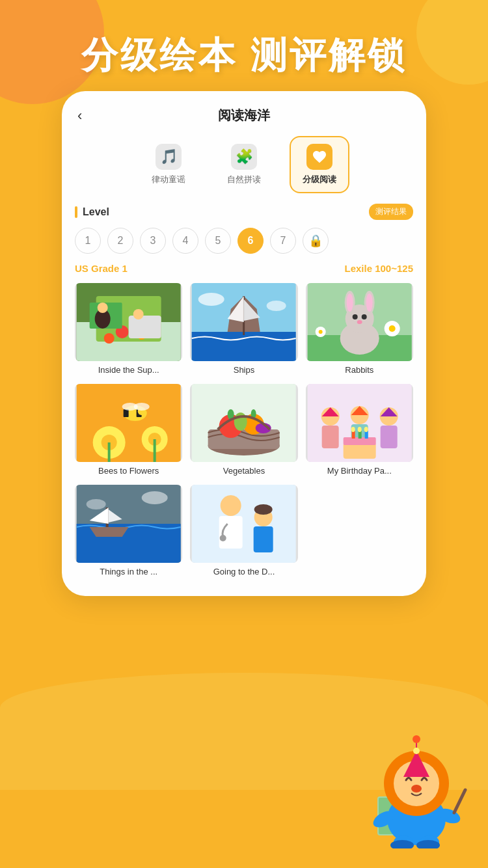 The image size is (488, 868). Describe the element at coordinates (244, 116) in the screenshot. I see `page-title: 阅读海洋` at that location.